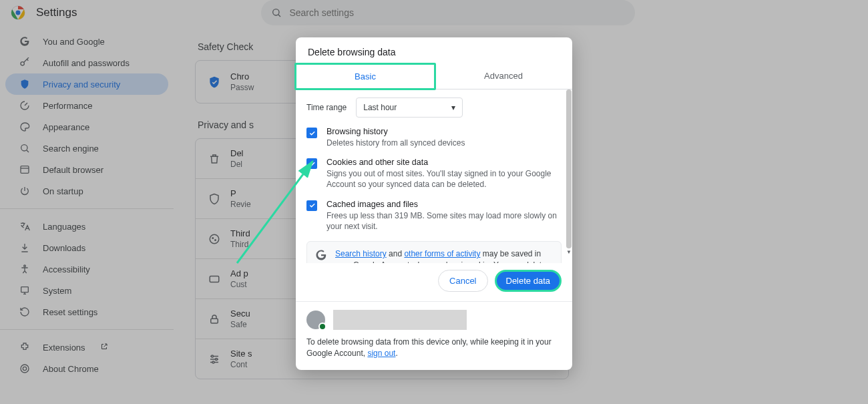 The width and height of the screenshot is (868, 404). I want to click on other-activity-link: other forms of activity, so click(442, 254).